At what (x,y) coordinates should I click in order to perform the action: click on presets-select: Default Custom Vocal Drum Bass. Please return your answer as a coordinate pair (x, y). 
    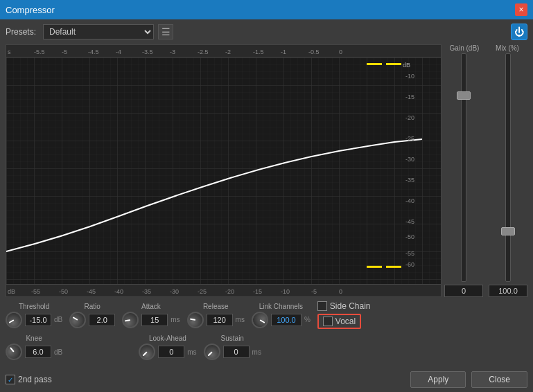
    Looking at the image, I should click on (98, 32).